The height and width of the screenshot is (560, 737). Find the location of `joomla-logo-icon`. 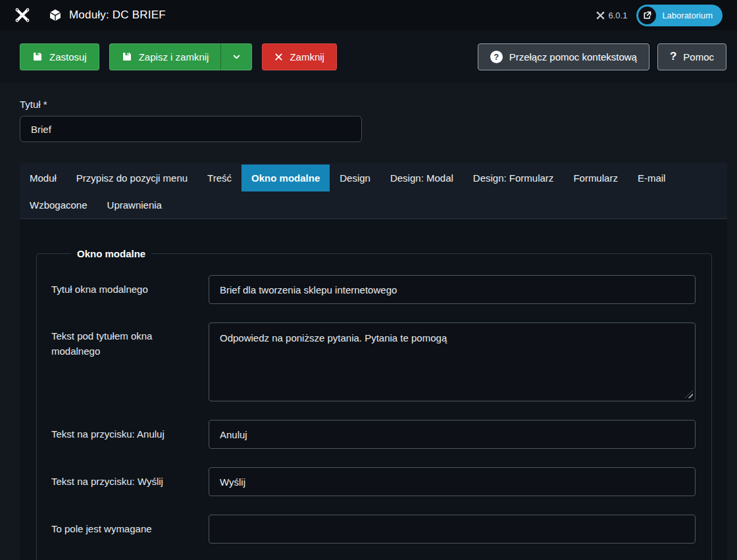

joomla-logo-icon is located at coordinates (22, 15).